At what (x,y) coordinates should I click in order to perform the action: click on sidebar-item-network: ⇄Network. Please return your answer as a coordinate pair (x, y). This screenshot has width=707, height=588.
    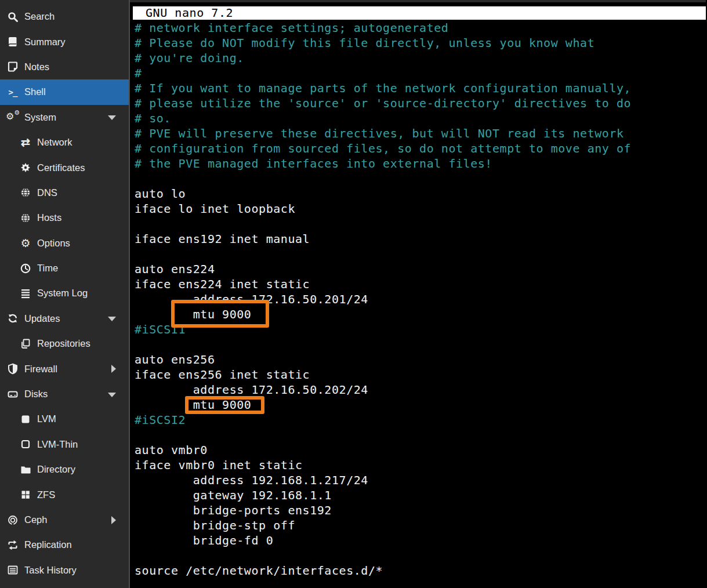
    Looking at the image, I should click on (64, 143).